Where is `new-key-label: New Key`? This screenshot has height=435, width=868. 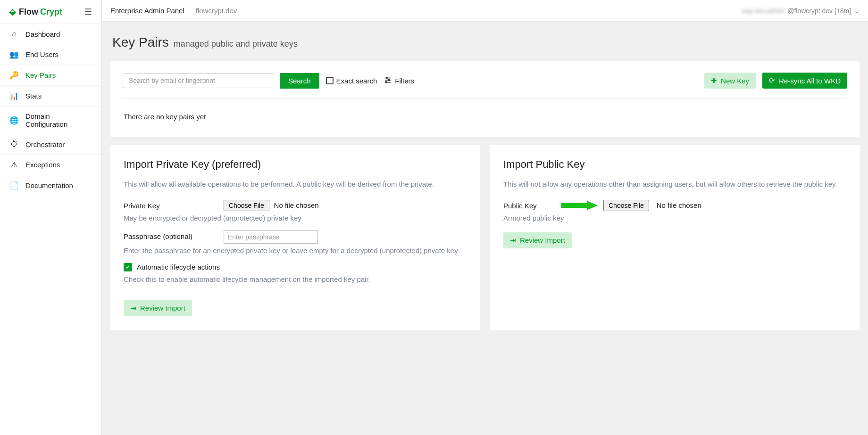 new-key-label: New Key is located at coordinates (735, 81).